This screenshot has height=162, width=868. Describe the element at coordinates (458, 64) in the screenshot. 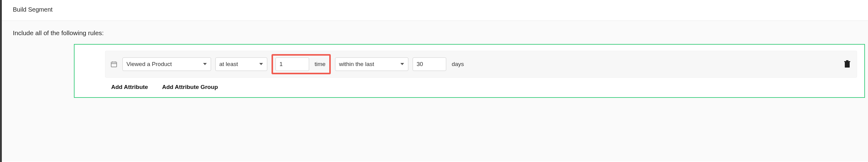

I see `window-unit-label: days` at that location.